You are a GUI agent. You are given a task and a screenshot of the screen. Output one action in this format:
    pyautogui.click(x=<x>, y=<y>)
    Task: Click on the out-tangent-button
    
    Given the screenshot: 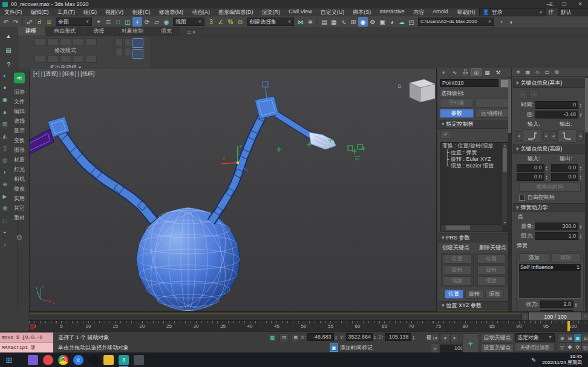 What is the action you would take?
    pyautogui.click(x=567, y=136)
    